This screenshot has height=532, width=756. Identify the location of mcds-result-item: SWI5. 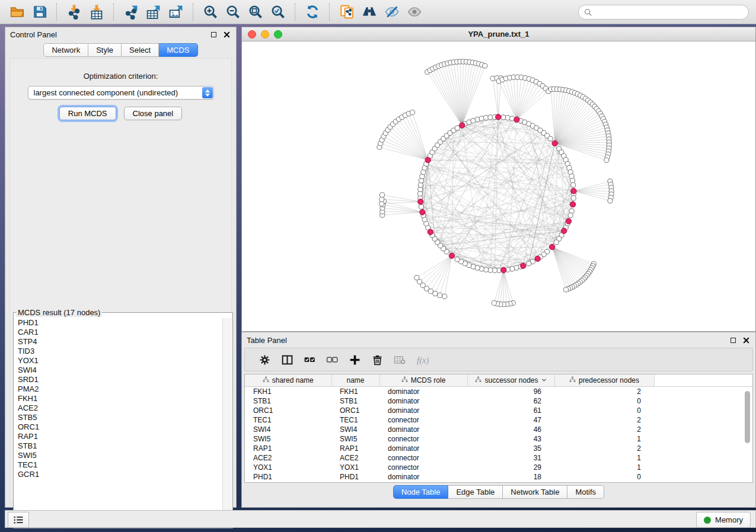
(120, 456).